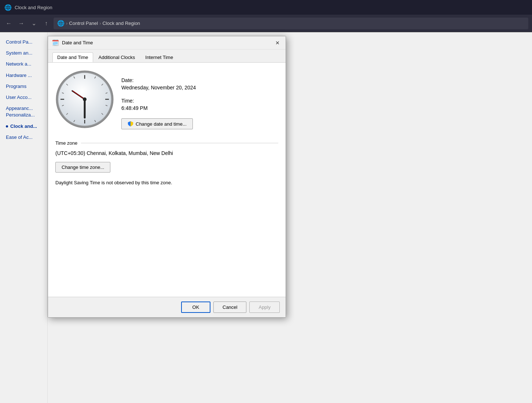 Image resolution: width=532 pixels, height=403 pixels. Describe the element at coordinates (266, 7) in the screenshot. I see `title-bar: 🌐 Clock and Region` at that location.